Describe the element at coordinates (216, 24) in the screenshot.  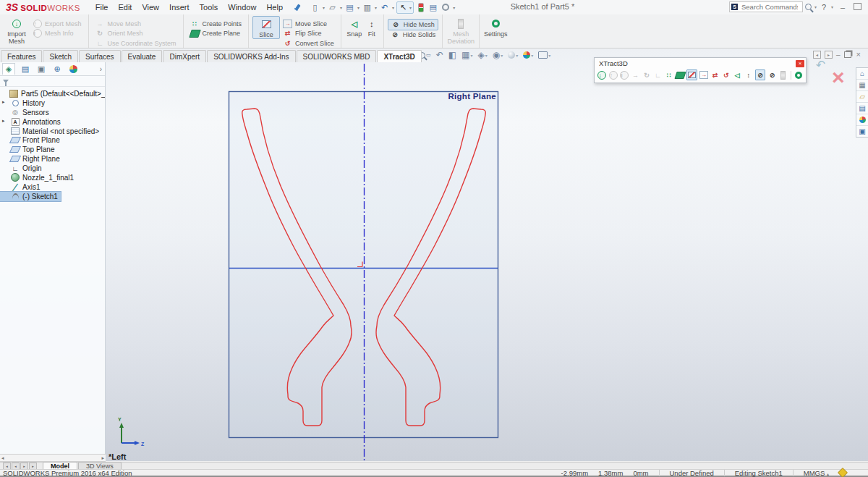
I see `create-points-button: ∷ Create Points` at that location.